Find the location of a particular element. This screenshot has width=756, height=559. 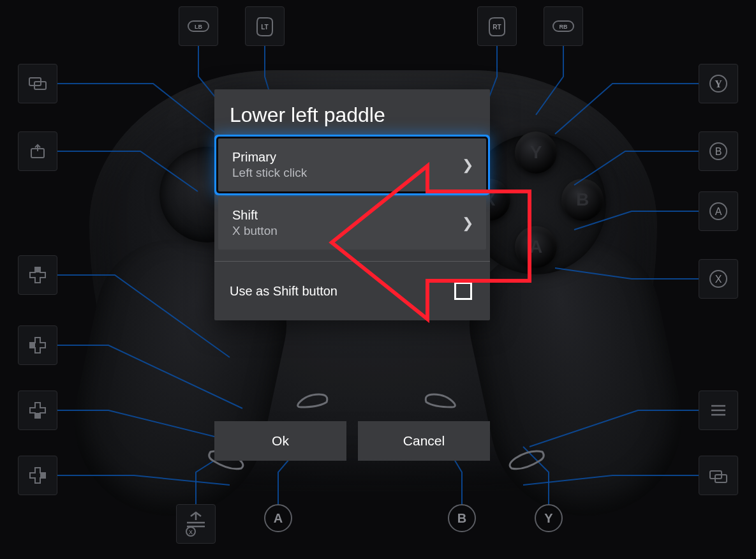

use-as-shift-label: Use as Shift button is located at coordinates (283, 291).